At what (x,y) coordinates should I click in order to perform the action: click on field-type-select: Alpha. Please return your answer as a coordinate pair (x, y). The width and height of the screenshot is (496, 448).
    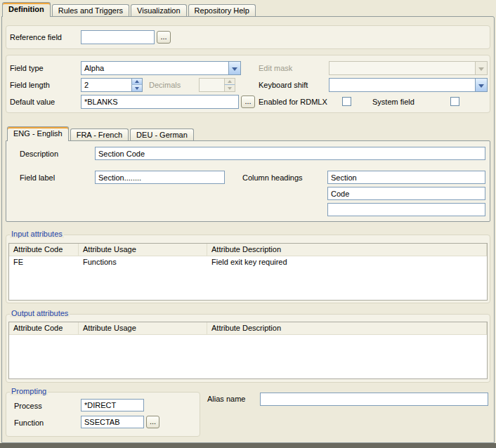
    Looking at the image, I should click on (161, 68).